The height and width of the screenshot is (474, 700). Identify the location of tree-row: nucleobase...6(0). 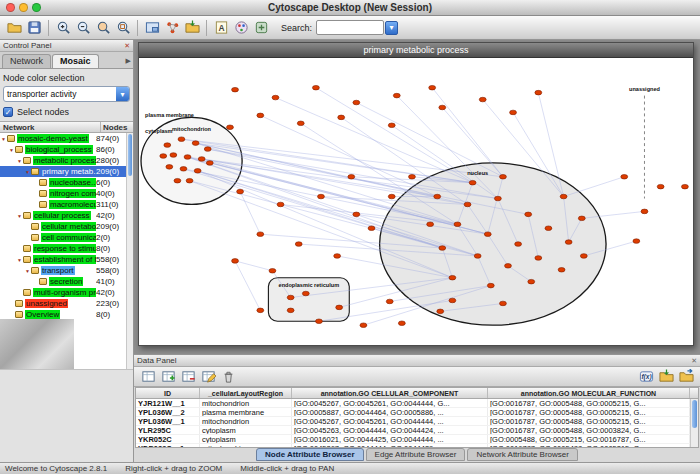
(66, 182).